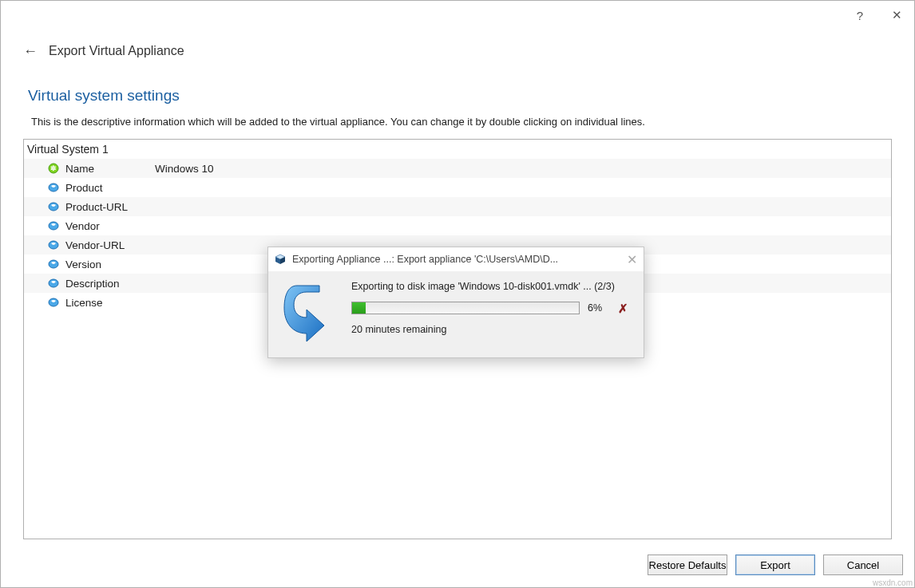  What do you see at coordinates (110, 207) in the screenshot?
I see `row-label: Product-URL` at bounding box center [110, 207].